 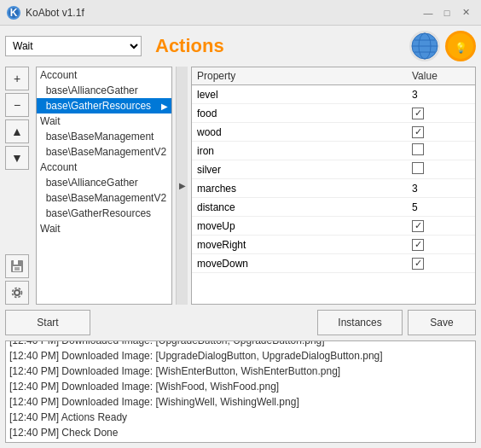 I want to click on settings-button, so click(x=17, y=293).